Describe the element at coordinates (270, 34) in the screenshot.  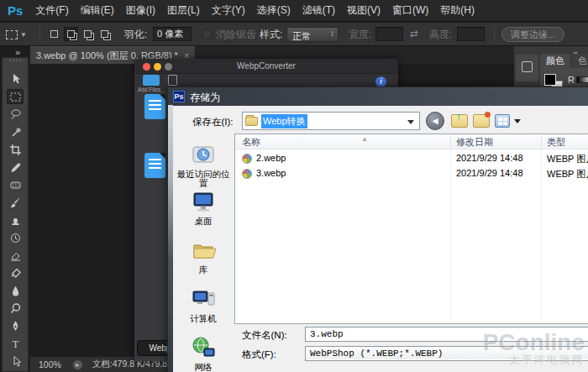
I see `style-label: 样式:` at that location.